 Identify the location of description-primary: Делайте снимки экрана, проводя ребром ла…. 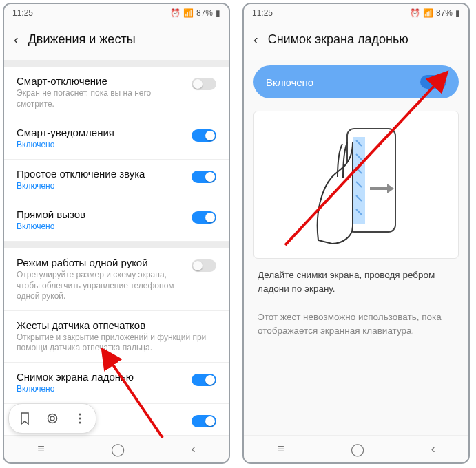
(356, 282).